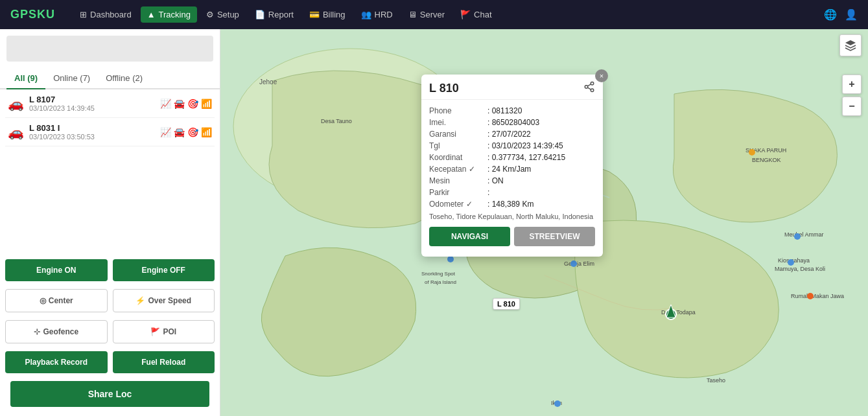 The width and height of the screenshot is (868, 416). What do you see at coordinates (458, 146) in the screenshot?
I see `tgl-label: Tgl` at bounding box center [458, 146].